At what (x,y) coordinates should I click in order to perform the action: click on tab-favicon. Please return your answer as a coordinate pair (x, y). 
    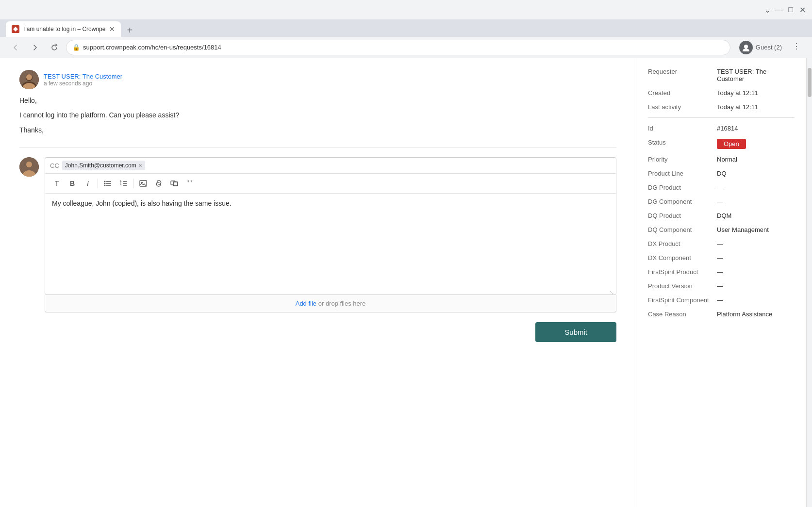
    Looking at the image, I should click on (16, 29).